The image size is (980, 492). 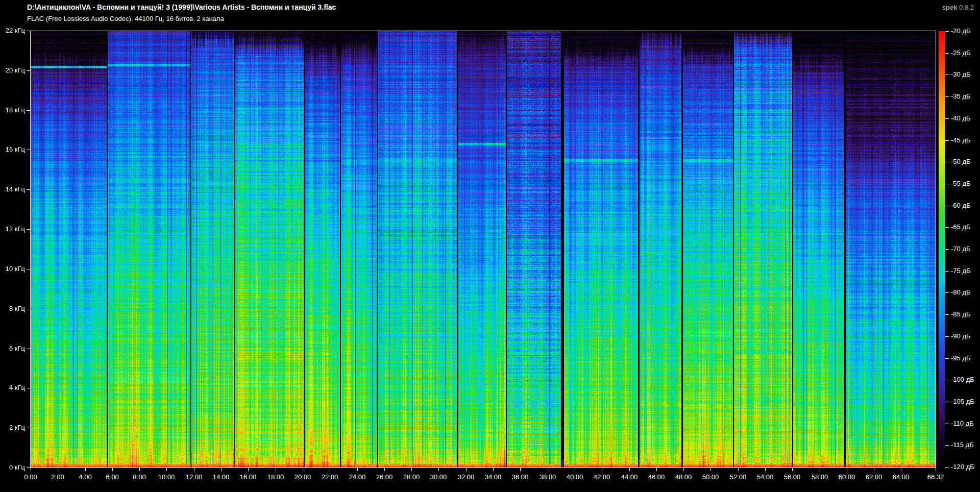 I want to click on time-tick-label: 64:00, so click(x=901, y=477).